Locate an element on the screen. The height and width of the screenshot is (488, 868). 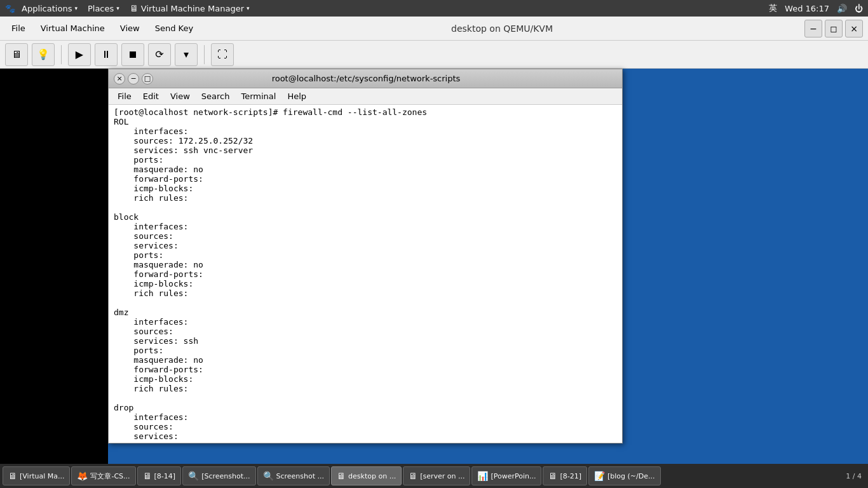
taskbar-blog-home-icon: 📝 is located at coordinates (600, 476).